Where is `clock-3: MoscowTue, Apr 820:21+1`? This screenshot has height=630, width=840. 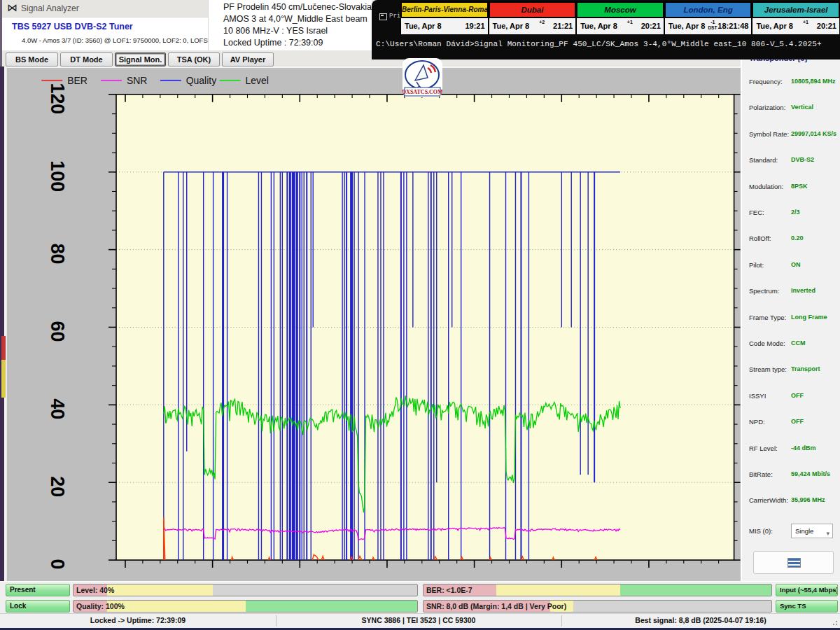
clock-3: MoscowTue, Apr 820:21+1 is located at coordinates (620, 18).